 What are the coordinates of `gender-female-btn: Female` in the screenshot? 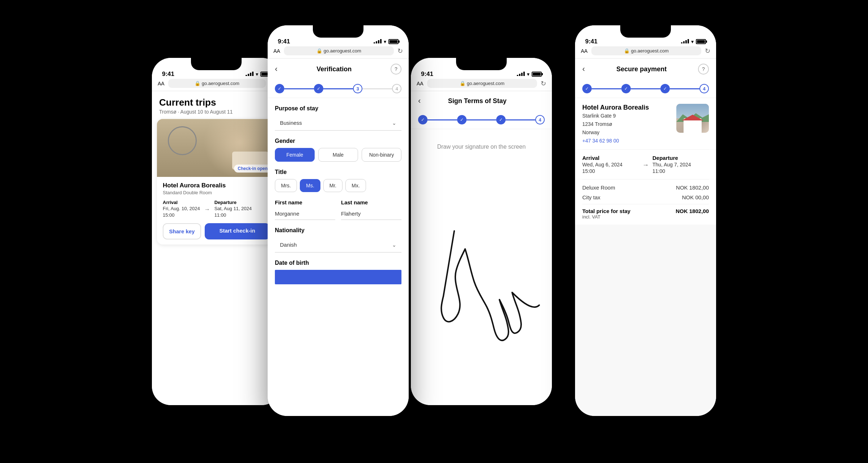 It's located at (295, 155).